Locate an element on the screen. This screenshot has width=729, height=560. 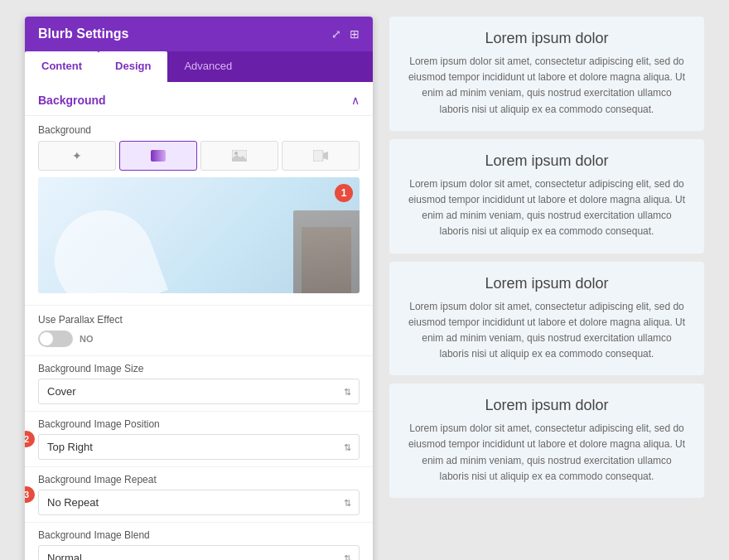
image-blend-select-wrapper: Normal Multiply Screen Overlay is located at coordinates (199, 553).